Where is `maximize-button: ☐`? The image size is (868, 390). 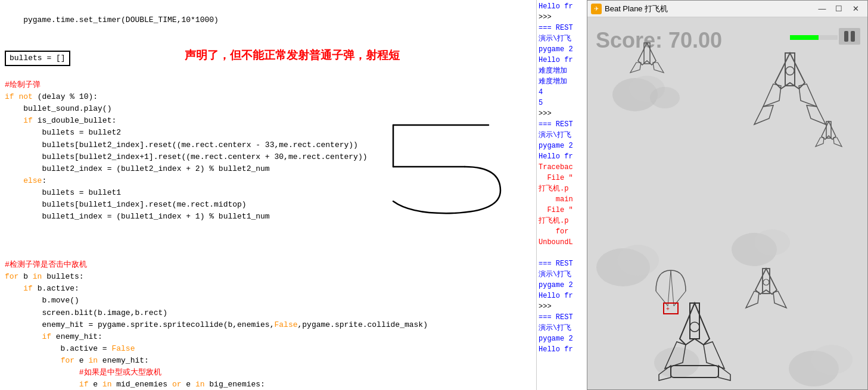 maximize-button: ☐ is located at coordinates (839, 9).